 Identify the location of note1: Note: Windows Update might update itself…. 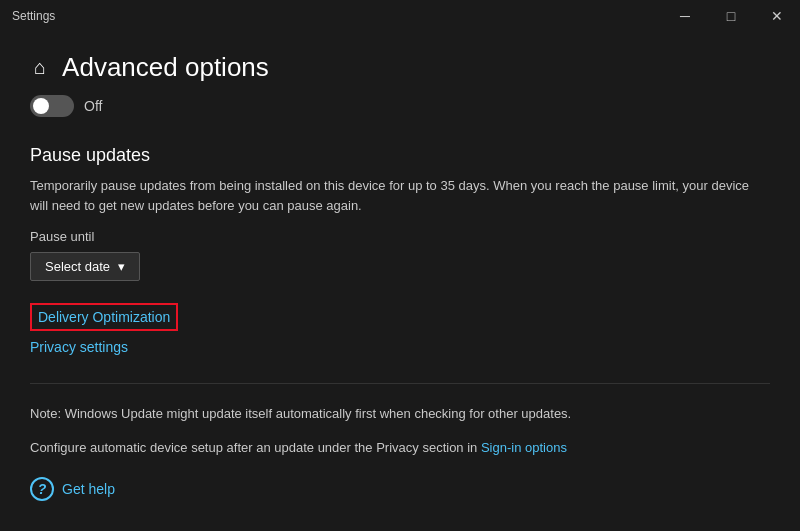
(400, 414).